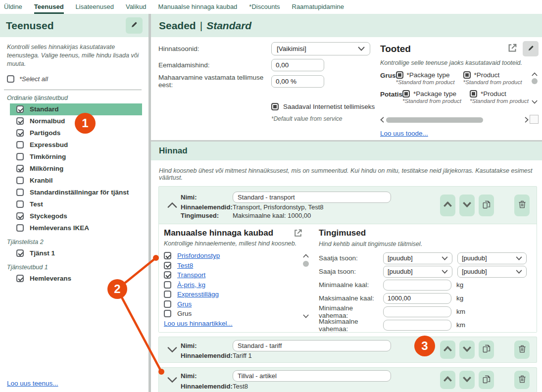  Describe the element at coordinates (172, 205) in the screenshot. I see `collapse-toggle` at that location.